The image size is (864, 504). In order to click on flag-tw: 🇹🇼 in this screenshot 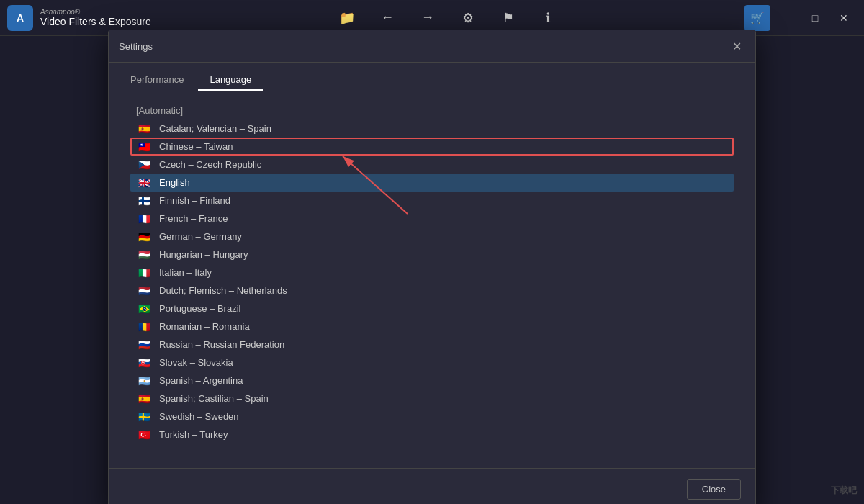, I will do `click(144, 147)`.